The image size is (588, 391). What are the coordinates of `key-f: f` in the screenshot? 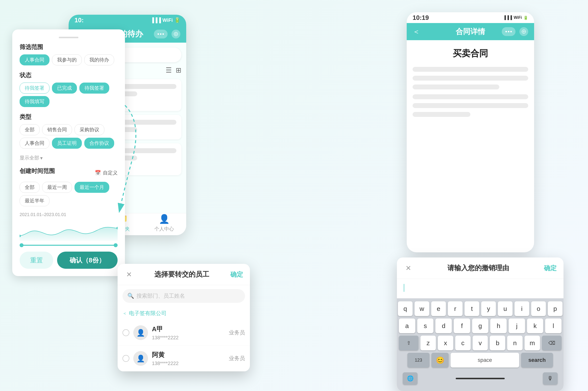 It's located at (462, 326).